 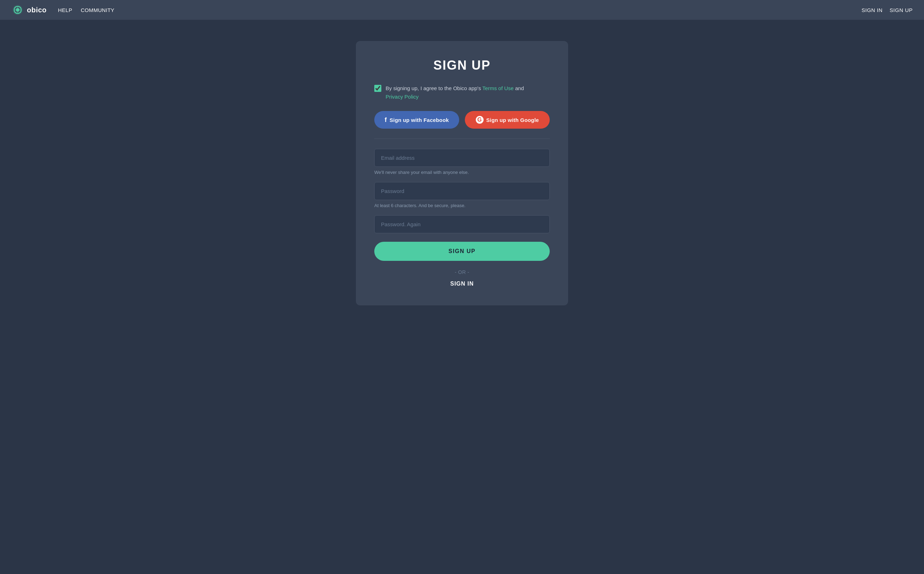 I want to click on nav-link-community: COMMUNITY, so click(x=97, y=10).